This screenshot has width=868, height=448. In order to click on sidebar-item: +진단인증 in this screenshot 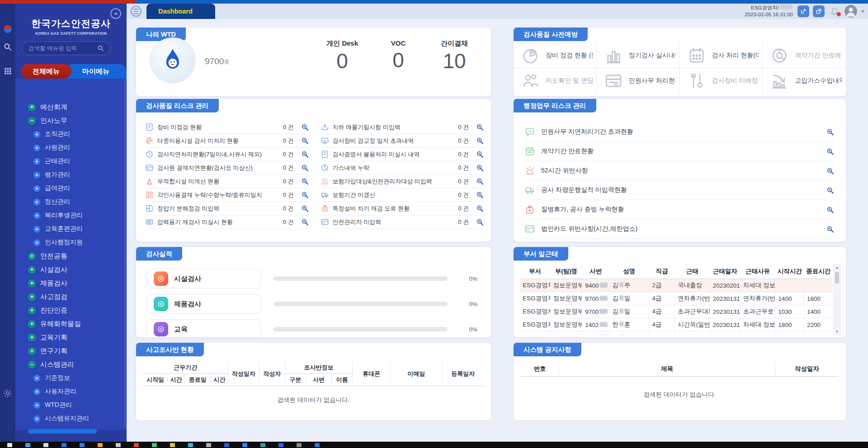, I will do `click(71, 310)`.